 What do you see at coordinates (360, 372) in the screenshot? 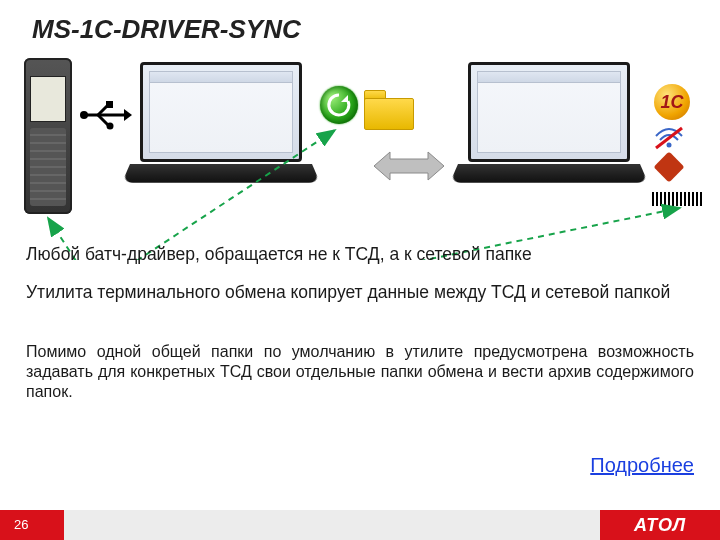
I see `paragraph-3: Помимо одной общей папки по умолчанию в …` at bounding box center [360, 372].